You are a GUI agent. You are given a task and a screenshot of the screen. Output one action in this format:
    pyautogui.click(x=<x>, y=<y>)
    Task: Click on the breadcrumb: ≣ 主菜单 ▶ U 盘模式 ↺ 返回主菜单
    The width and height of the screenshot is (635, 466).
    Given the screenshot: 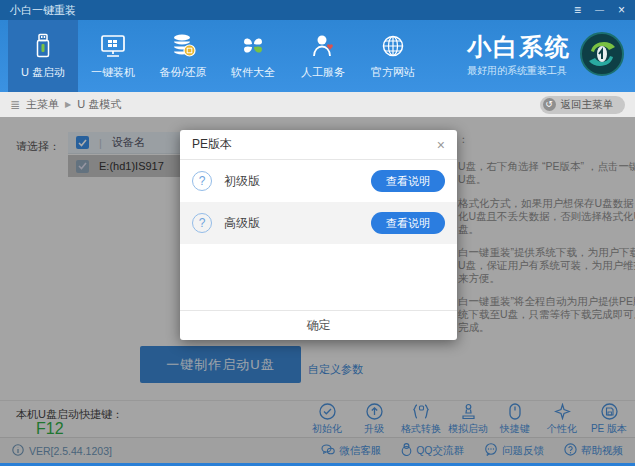 What is the action you would take?
    pyautogui.click(x=318, y=104)
    